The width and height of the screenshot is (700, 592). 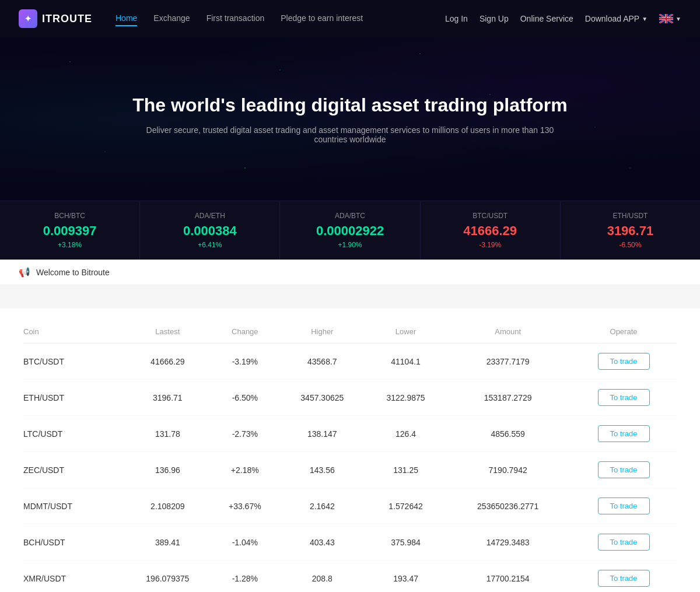 What do you see at coordinates (490, 245) in the screenshot?
I see `ticker-change: -3.19%` at bounding box center [490, 245].